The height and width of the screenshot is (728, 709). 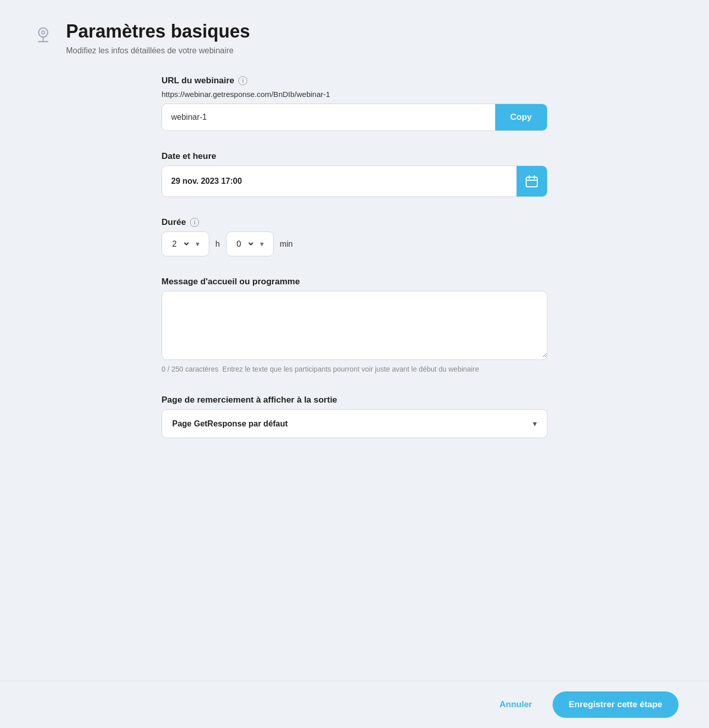 What do you see at coordinates (616, 705) in the screenshot?
I see `save-button: Enregistrer cette étape` at bounding box center [616, 705].